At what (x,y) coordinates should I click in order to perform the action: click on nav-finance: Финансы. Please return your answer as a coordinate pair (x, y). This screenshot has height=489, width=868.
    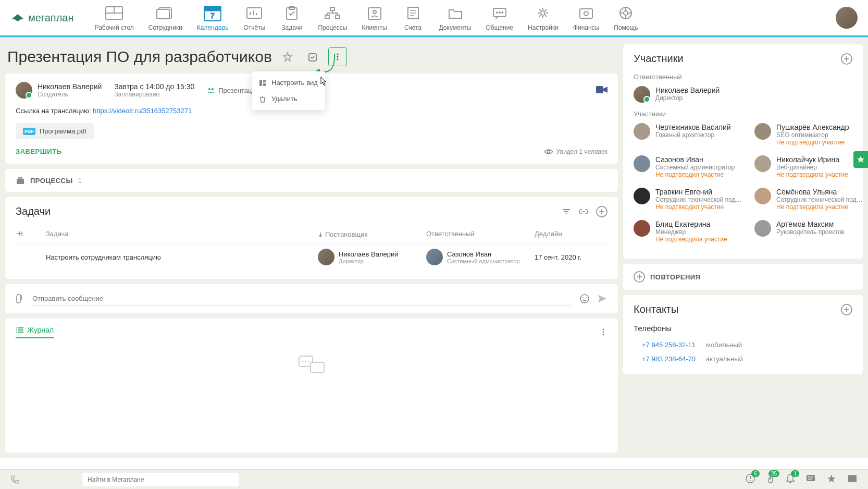
    Looking at the image, I should click on (586, 18).